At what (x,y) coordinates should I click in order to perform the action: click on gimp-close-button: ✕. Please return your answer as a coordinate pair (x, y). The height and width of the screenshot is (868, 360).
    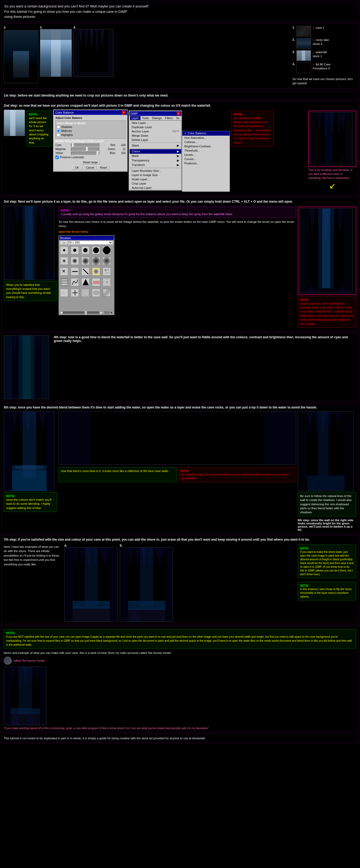
    Looking at the image, I should click on (179, 114).